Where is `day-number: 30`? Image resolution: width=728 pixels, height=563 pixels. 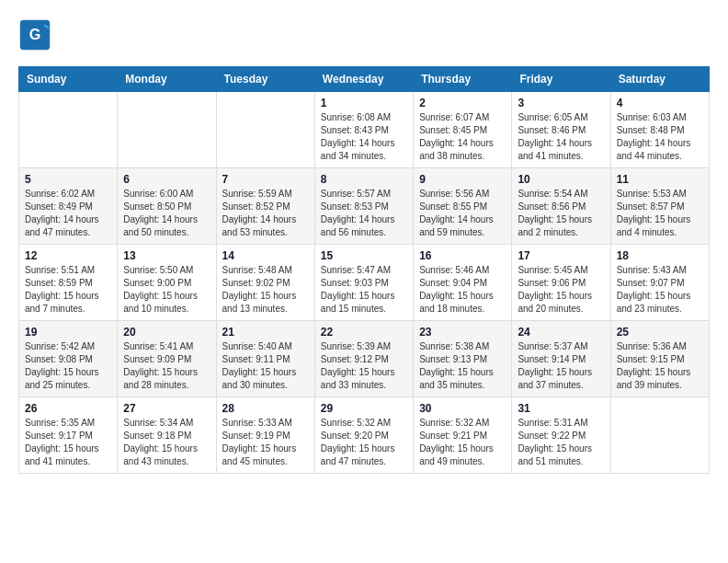
day-number: 30 is located at coordinates (462, 408).